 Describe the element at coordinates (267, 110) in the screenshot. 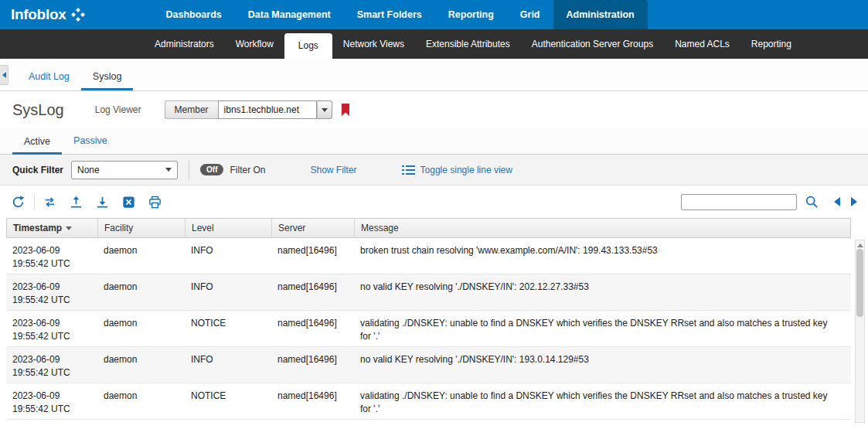

I see `member-value: ibns1.techblue.net` at that location.